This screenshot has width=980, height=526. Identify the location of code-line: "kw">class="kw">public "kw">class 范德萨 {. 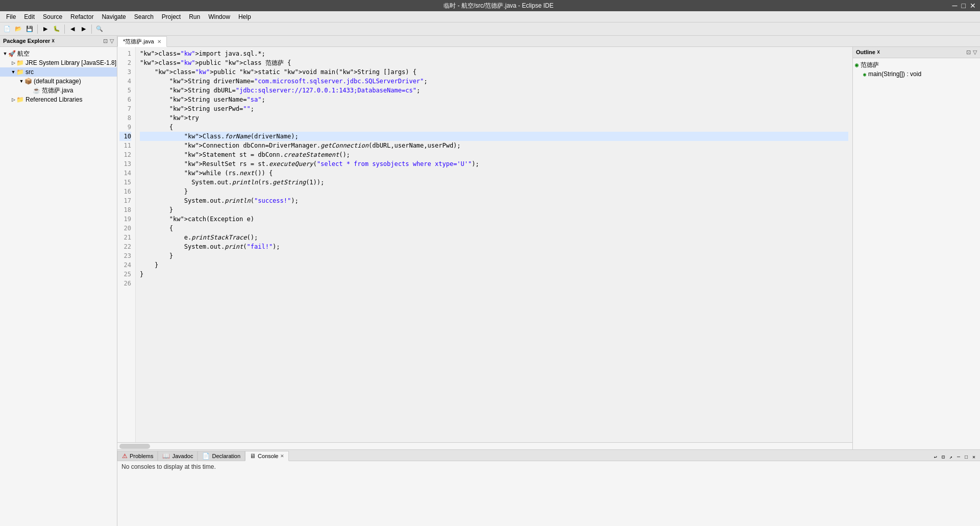
(494, 63).